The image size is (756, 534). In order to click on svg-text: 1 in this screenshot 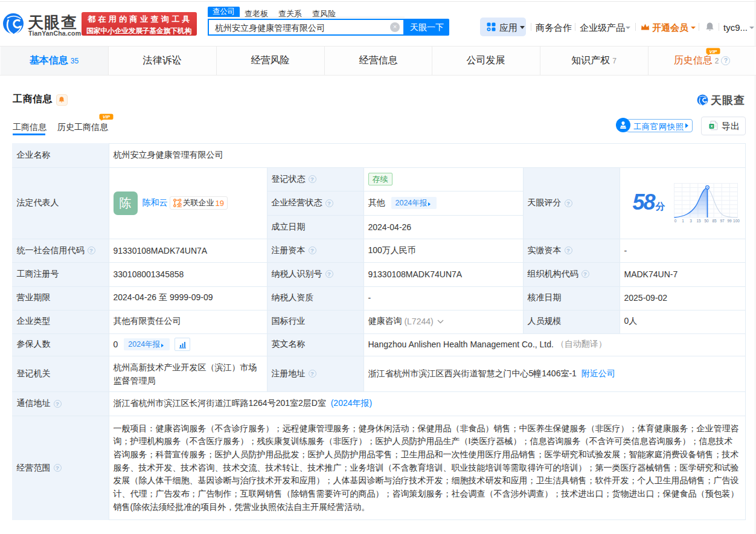, I will do `click(683, 221)`.